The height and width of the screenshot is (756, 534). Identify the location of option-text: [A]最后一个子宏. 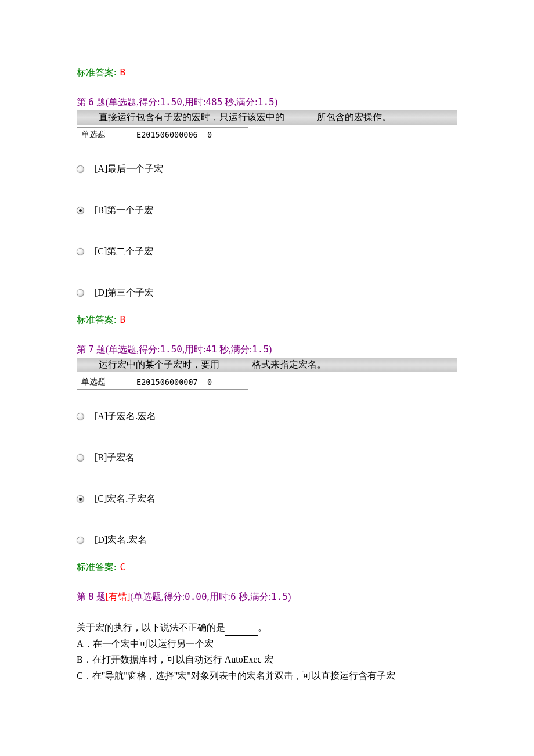
(129, 170).